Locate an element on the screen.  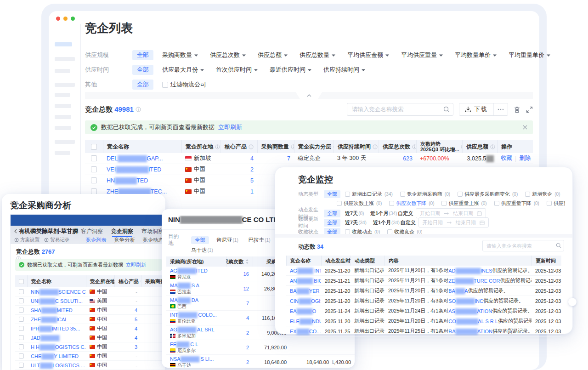
table-row: ZHE█████ICAL 中国 5 is located at coordinates (90, 319).